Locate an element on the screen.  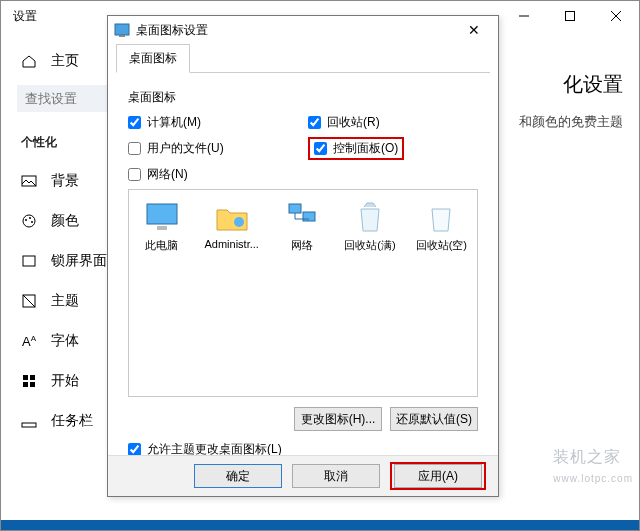
settings-title: 设置 is located at coordinates (25, 16).